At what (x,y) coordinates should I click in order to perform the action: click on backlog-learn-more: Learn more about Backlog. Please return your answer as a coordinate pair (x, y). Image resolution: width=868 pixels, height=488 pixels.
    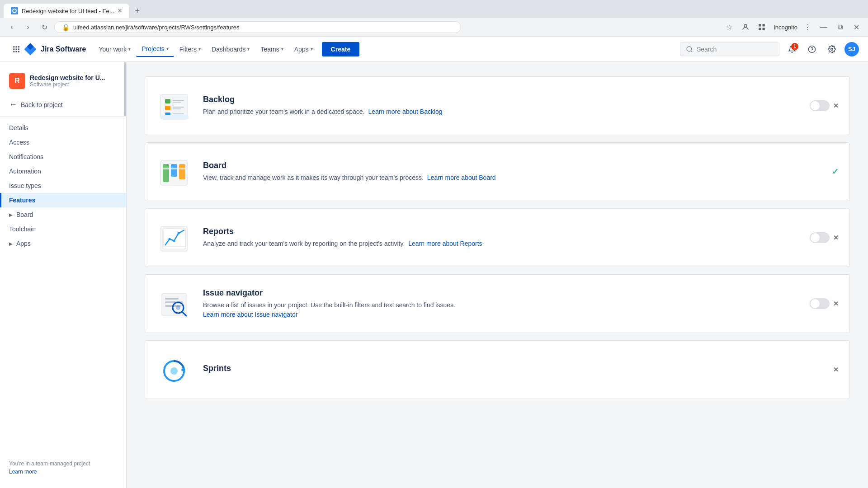
    Looking at the image, I should click on (405, 112).